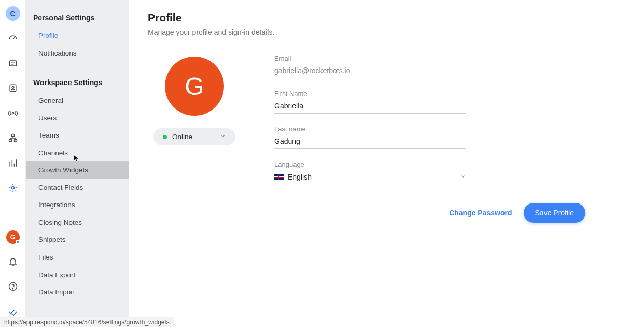 This screenshot has height=327, width=644. Describe the element at coordinates (370, 107) in the screenshot. I see `first-name-input` at that location.